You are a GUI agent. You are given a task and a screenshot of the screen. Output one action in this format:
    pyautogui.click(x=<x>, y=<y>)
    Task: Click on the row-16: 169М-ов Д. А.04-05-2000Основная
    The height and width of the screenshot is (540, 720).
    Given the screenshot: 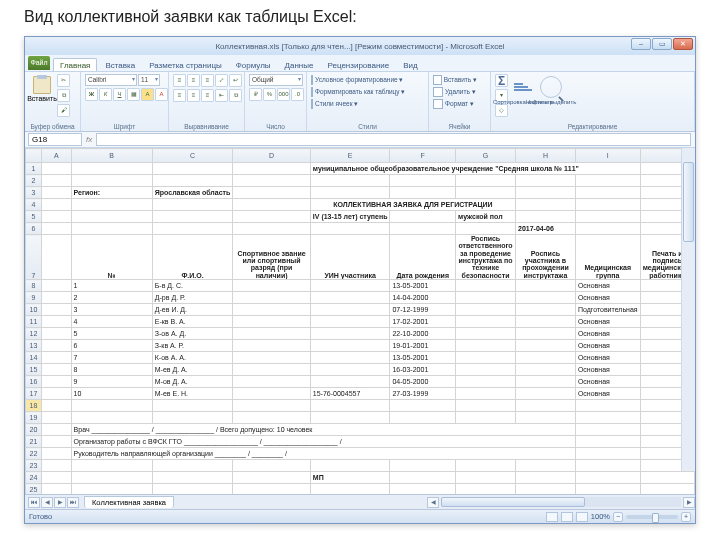 What is the action you would take?
    pyautogui.click(x=360, y=382)
    